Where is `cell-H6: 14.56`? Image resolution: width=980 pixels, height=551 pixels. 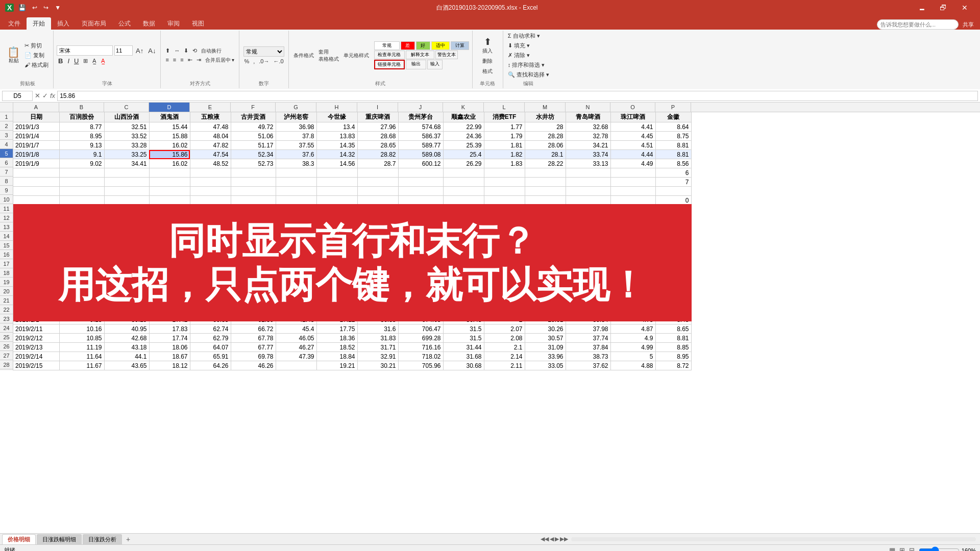
cell-H6: 14.56 is located at coordinates (337, 164).